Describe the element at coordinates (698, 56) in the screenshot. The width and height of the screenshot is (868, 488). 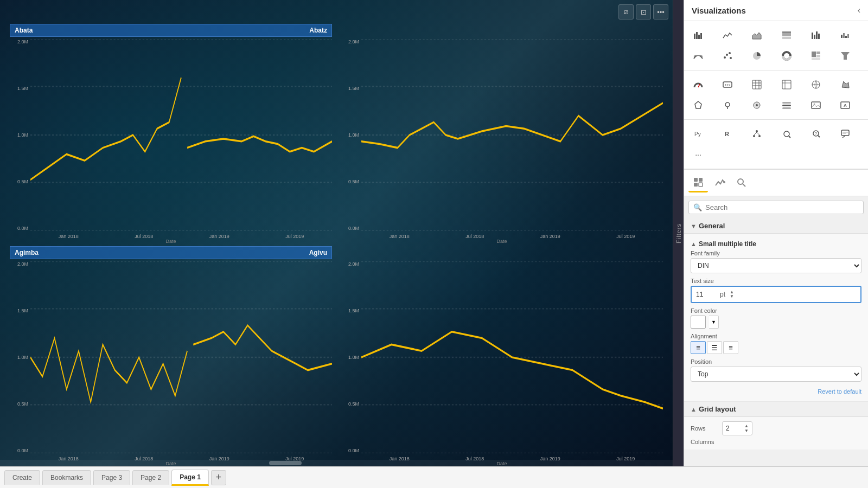
I see `ribbon-icon` at that location.